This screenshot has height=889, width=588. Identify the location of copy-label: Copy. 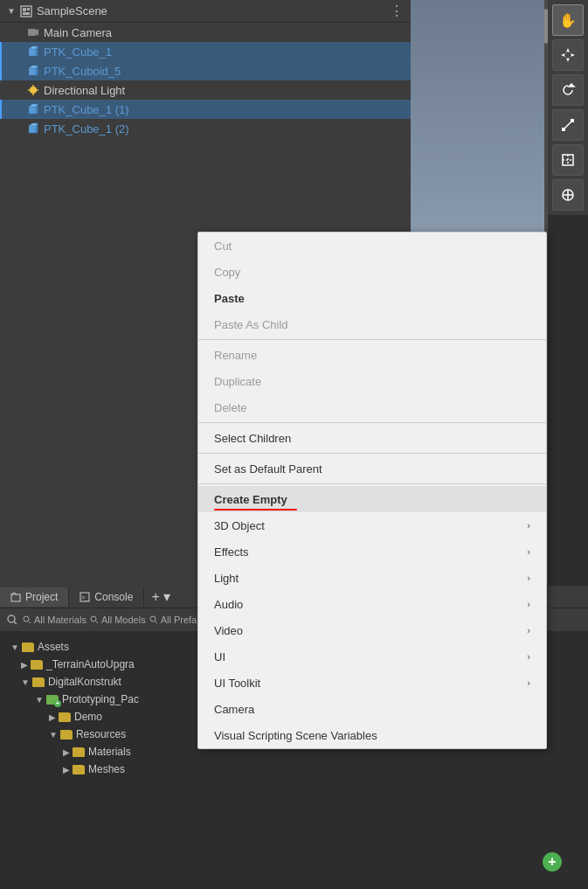
(227, 273).